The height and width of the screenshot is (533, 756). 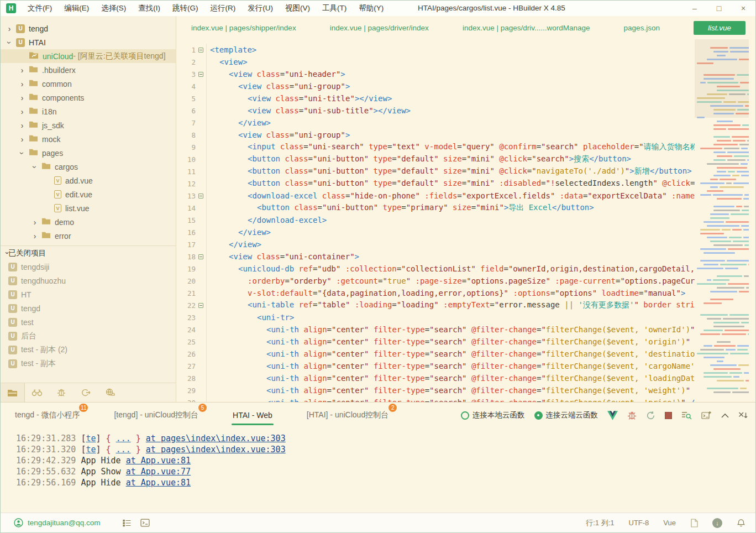 What do you see at coordinates (88, 349) in the screenshot?
I see `closed-project-item: Utest - 副本 (2)` at bounding box center [88, 349].